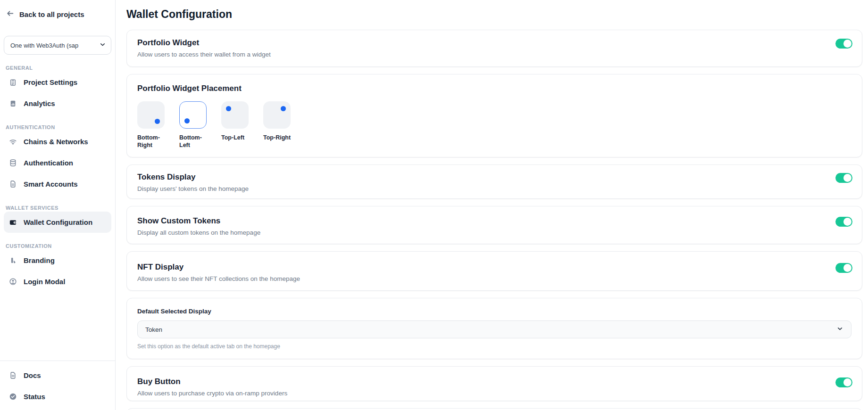 This screenshot has width=868, height=410. Describe the element at coordinates (494, 346) in the screenshot. I see `field-helper-text: Set this option as the default active ta…` at that location.